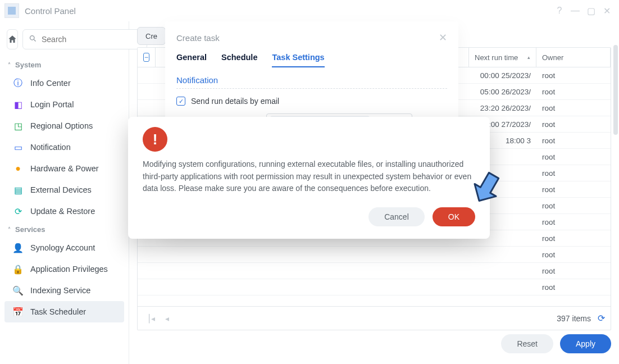  I want to click on sidebar-item-label: Update & Restore, so click(63, 211).